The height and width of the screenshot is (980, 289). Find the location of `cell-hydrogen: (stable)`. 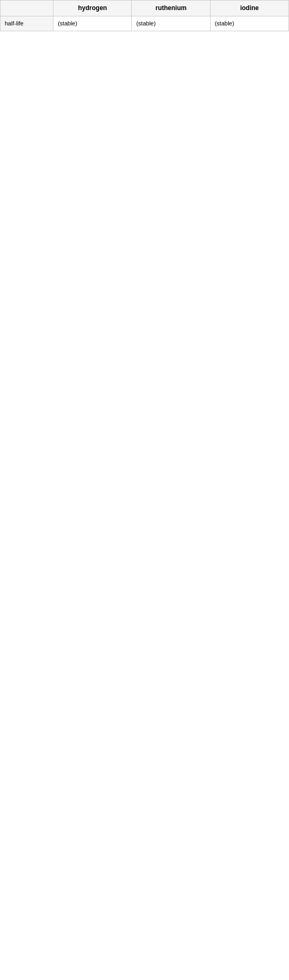

cell-hydrogen: (stable) is located at coordinates (93, 23).